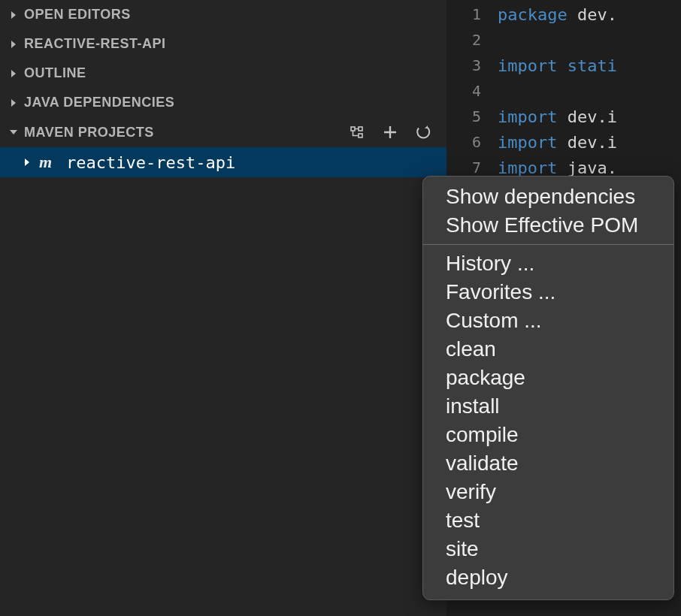 This screenshot has width=681, height=616. I want to click on code-line: 6import dev.i, so click(564, 142).